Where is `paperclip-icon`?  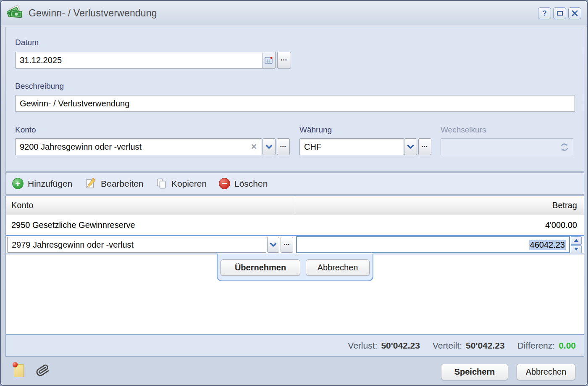 paperclip-icon is located at coordinates (43, 371).